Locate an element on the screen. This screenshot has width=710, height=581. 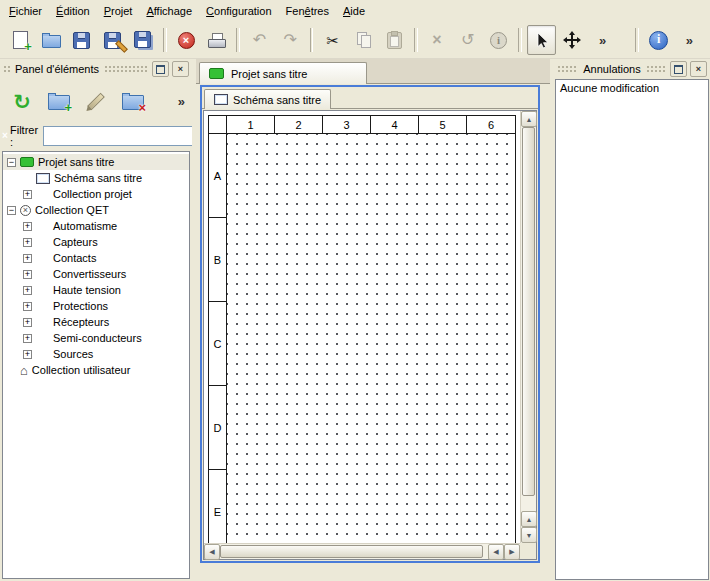
tree-item-recepteurs: +Récepteurs is located at coordinates (96, 322).